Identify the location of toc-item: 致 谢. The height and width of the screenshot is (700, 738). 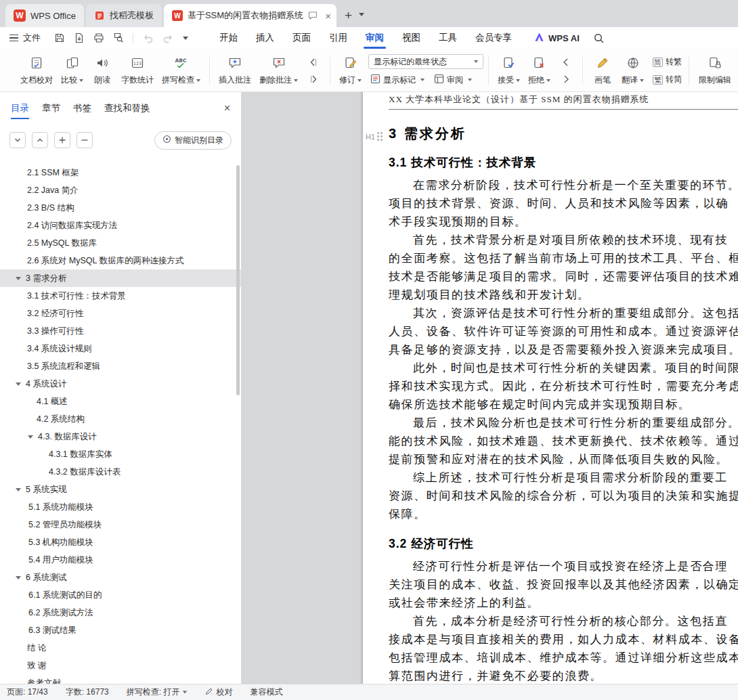
(121, 665).